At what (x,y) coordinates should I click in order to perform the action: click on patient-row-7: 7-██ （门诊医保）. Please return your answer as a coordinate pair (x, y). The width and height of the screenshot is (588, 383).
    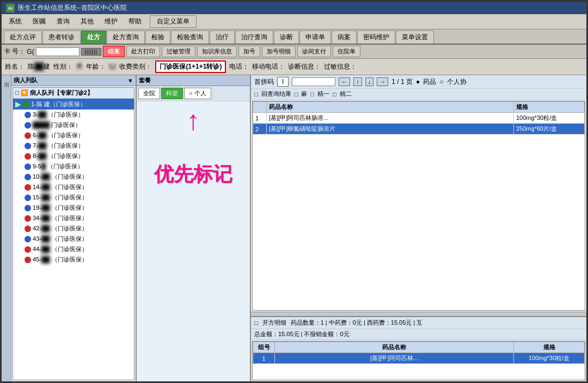
    Looking at the image, I should click on (74, 146).